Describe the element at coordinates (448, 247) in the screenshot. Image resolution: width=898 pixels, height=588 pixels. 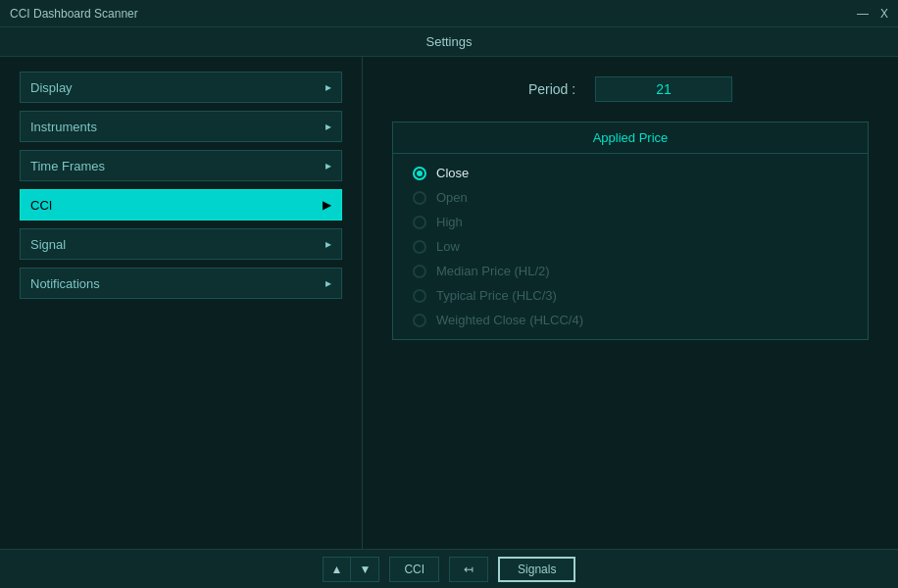
I see `radio-label-low: Low` at that location.